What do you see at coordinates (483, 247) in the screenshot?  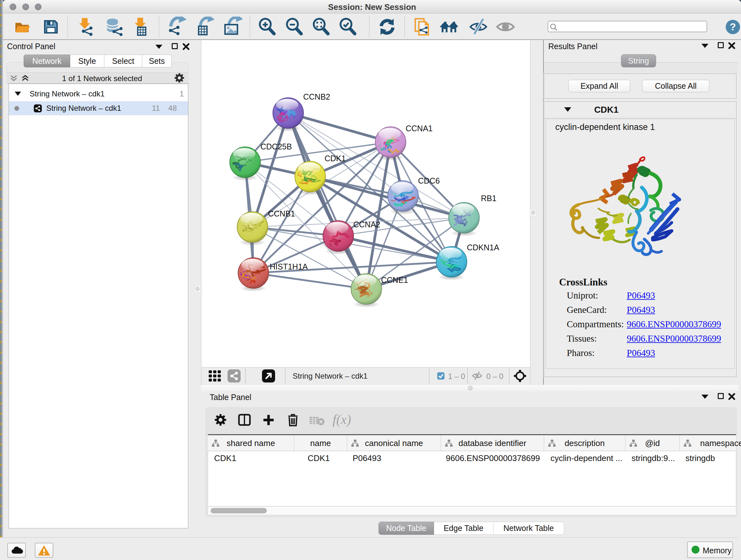 I see `svg-text: CDKN1A` at bounding box center [483, 247].